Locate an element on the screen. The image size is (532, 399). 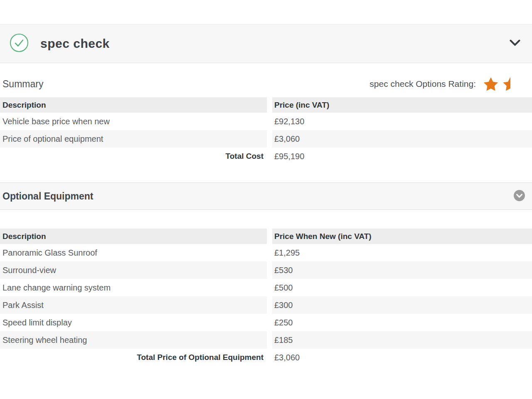
options-rating: spec check Options Rating: is located at coordinates (440, 84).